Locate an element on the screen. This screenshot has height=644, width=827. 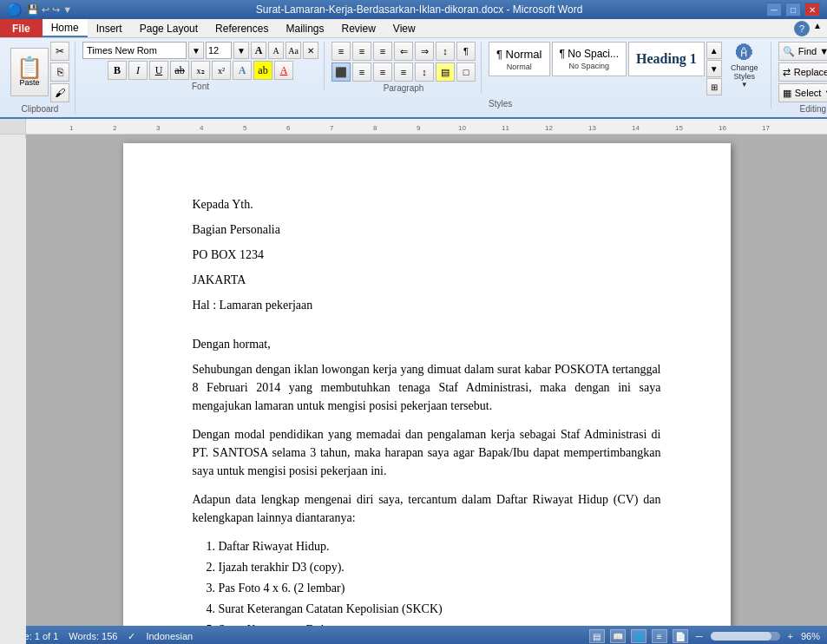
justify-button: ≡ is located at coordinates (404, 72).